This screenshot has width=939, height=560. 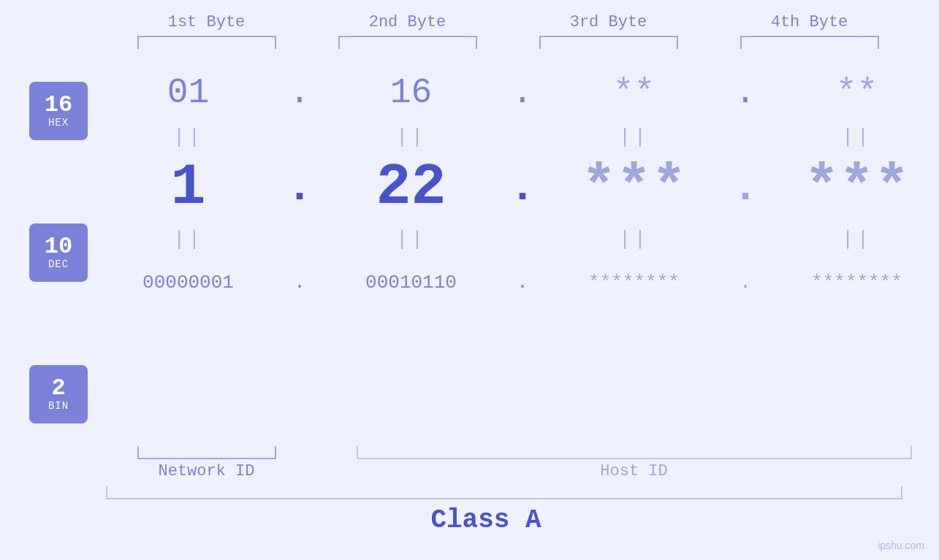 I want to click on dec-cell-4: ***, so click(x=848, y=188).